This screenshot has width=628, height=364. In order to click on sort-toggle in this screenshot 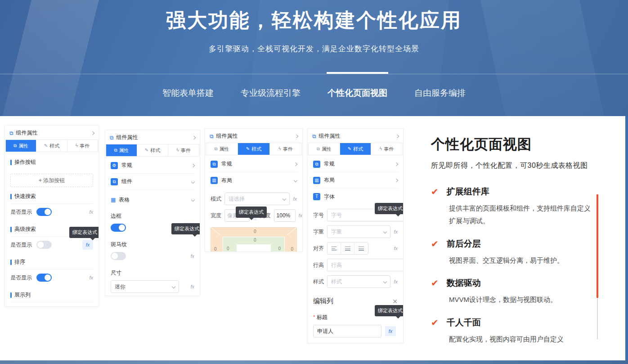, I will do `click(44, 278)`.